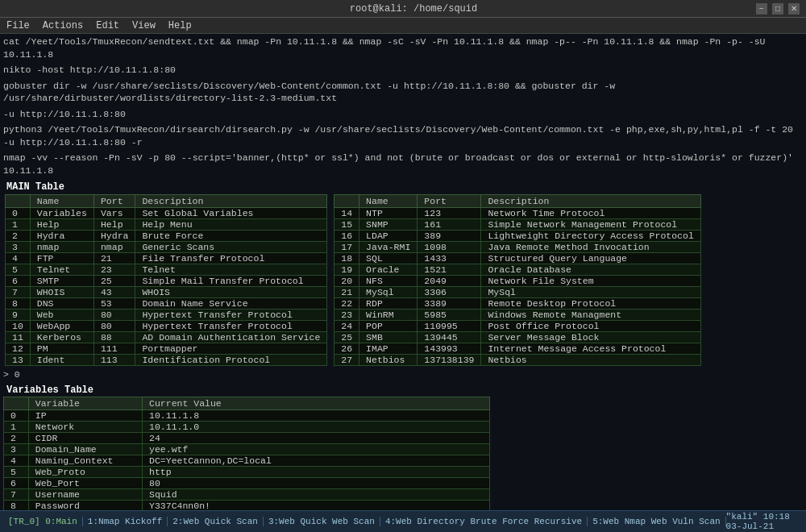 This screenshot has width=806, height=532. Describe the element at coordinates (85, 505) in the screenshot. I see `vars-cell: Password` at that location.